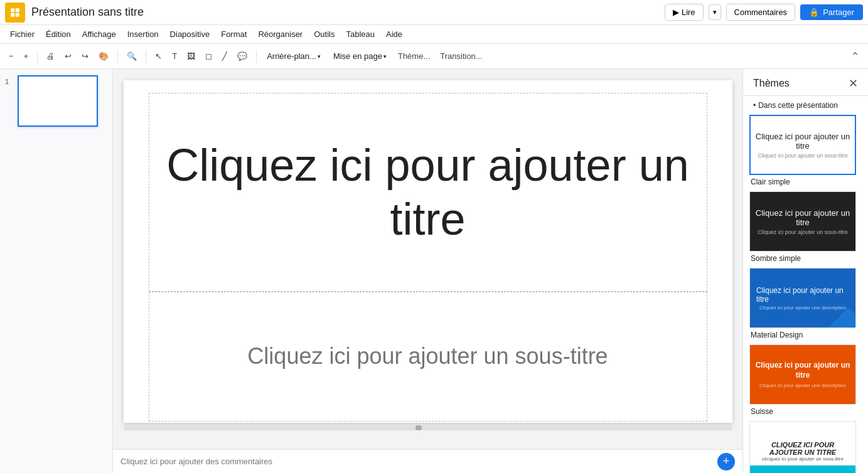  What do you see at coordinates (803, 145) in the screenshot?
I see `theme-thumb-clair-simple: Cliquez ici pour ajouter un titre Clique…` at bounding box center [803, 145].